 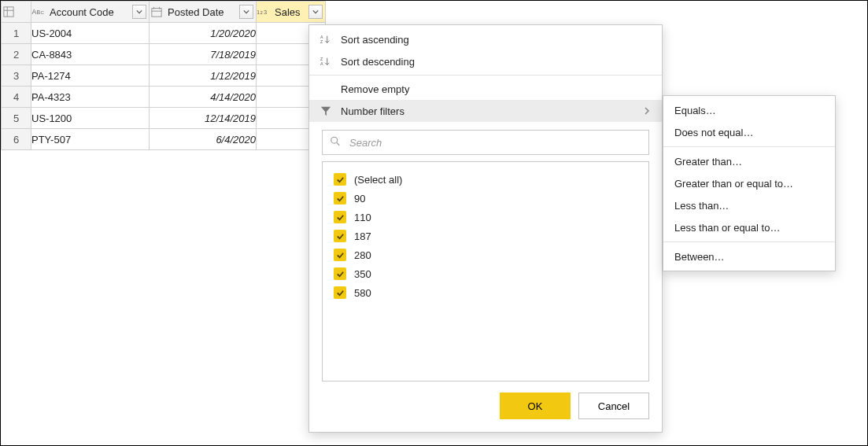 I want to click on menu-label: Sort ascending, so click(x=496, y=39).